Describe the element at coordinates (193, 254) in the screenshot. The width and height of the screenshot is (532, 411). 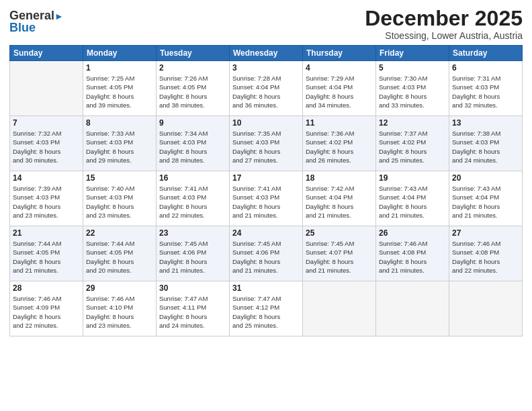
I see `calendar-cell: 23Sunrise: 7:45 AM Sunset: 4:06 PM Dayli…` at that location.